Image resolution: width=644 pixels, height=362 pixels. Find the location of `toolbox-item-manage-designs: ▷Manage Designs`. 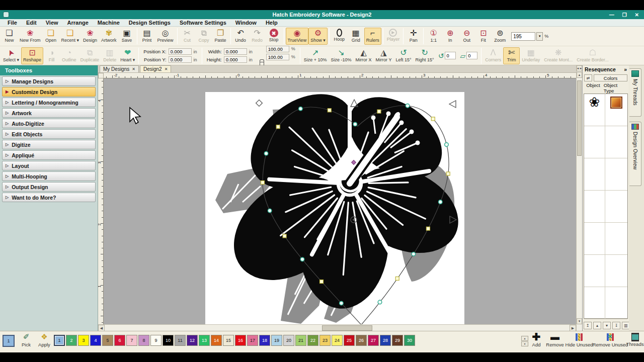

toolbox-item-manage-designs: ▷Manage Designs is located at coordinates (49, 81).